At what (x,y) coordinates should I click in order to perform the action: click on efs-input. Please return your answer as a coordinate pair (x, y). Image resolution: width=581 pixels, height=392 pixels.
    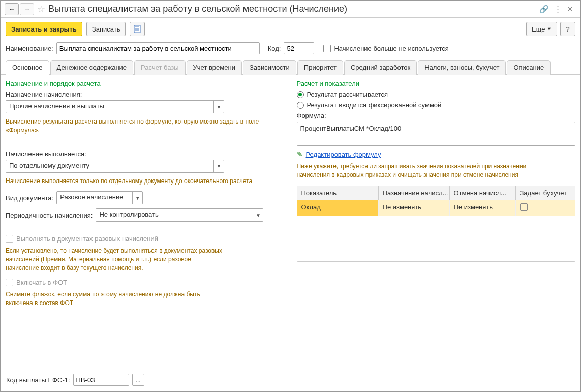
    Looking at the image, I should click on (101, 380).